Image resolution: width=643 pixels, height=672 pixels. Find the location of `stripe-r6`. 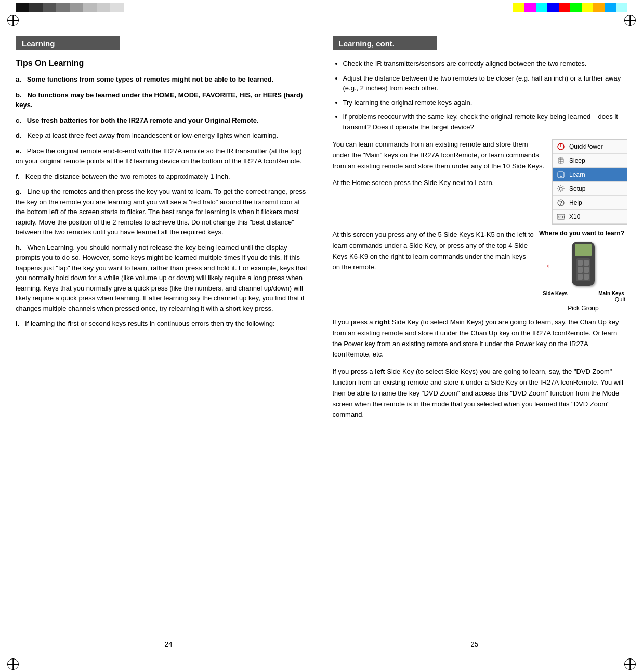

stripe-r6 is located at coordinates (576, 8).